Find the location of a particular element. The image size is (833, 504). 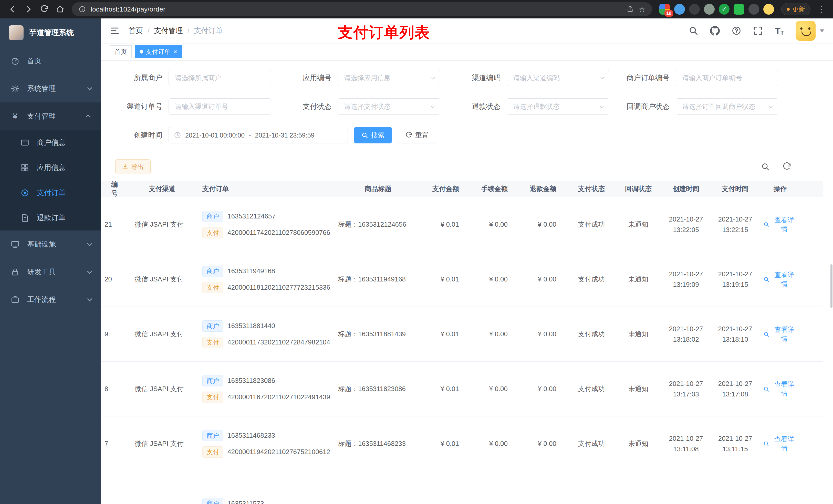

active-dot-icon is located at coordinates (141, 52).